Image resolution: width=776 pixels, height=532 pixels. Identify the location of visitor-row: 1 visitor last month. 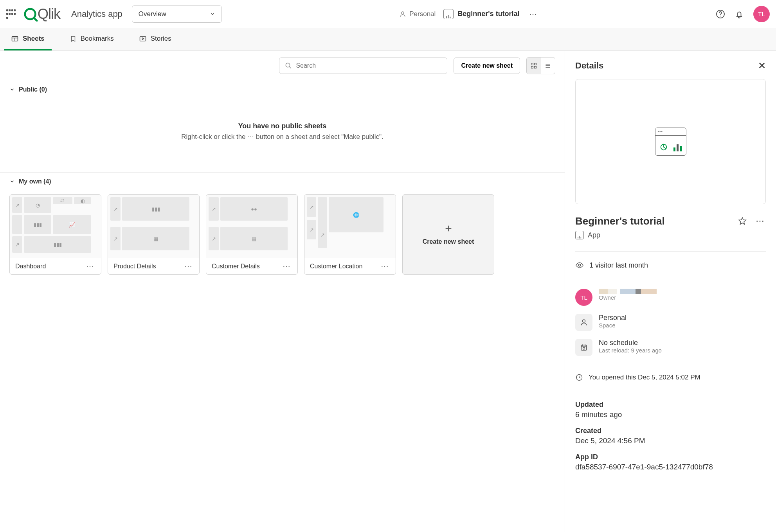
(671, 265).